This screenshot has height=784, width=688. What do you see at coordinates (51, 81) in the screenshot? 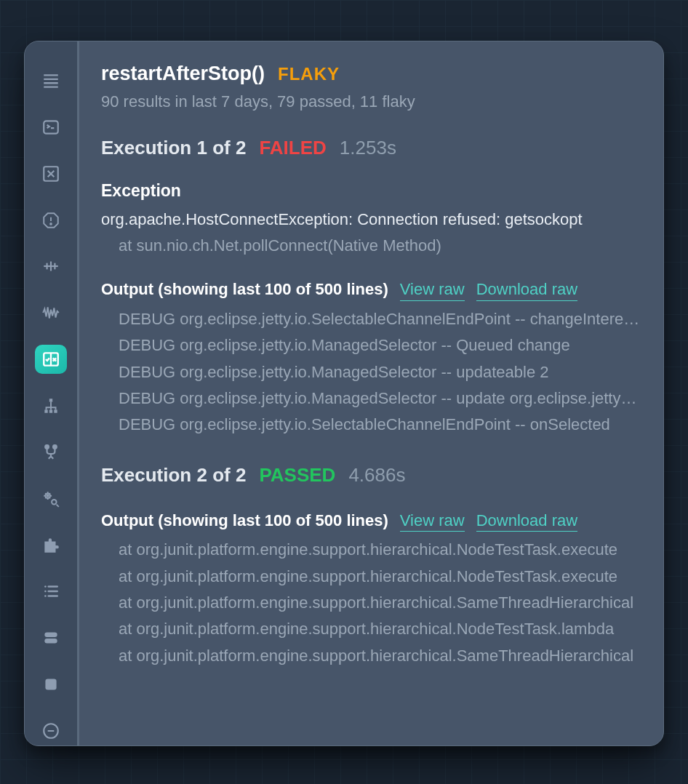
I see `sidebar-item-list` at bounding box center [51, 81].